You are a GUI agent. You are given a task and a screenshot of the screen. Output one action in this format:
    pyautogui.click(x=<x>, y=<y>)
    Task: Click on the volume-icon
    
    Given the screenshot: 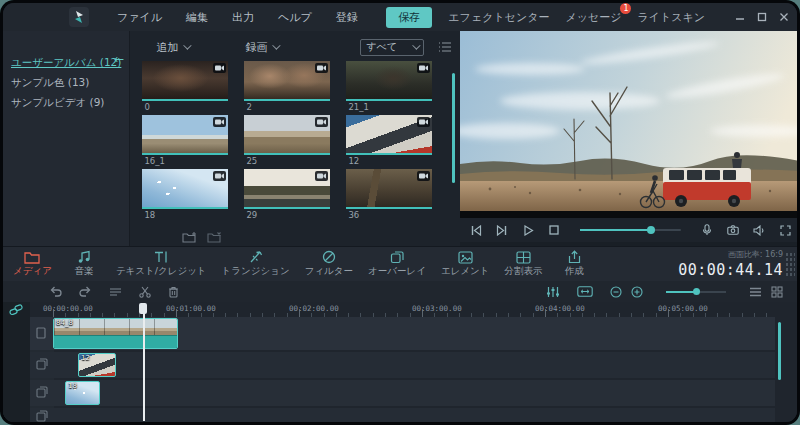 What is the action you would take?
    pyautogui.click(x=759, y=230)
    